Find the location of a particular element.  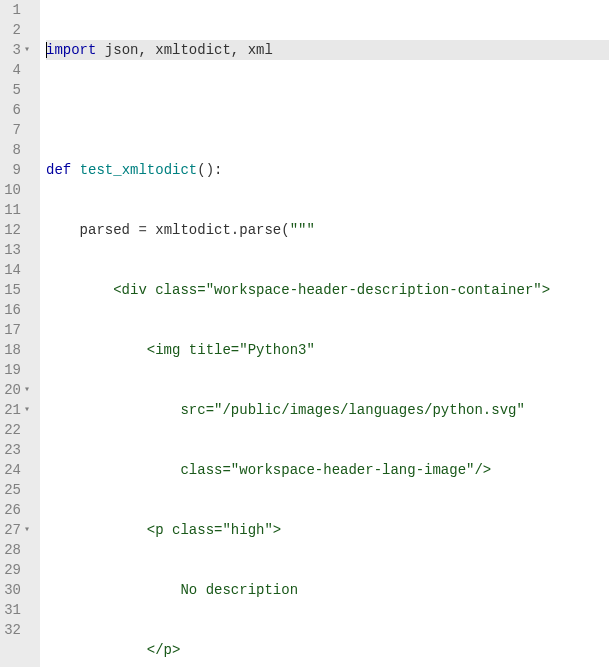

gutter-line: 7 is located at coordinates (18, 130).